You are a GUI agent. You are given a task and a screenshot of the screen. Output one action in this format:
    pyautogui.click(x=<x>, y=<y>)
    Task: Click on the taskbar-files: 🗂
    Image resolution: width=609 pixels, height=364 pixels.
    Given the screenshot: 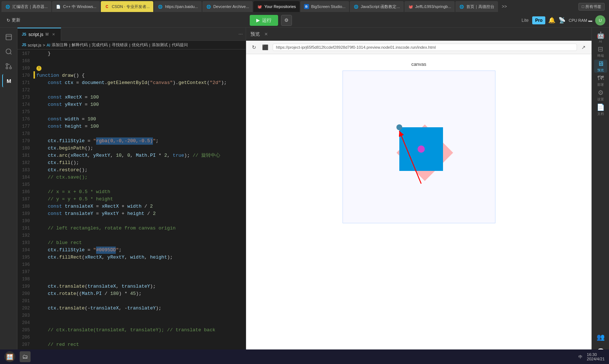 What is the action you would take?
    pyautogui.click(x=25, y=357)
    